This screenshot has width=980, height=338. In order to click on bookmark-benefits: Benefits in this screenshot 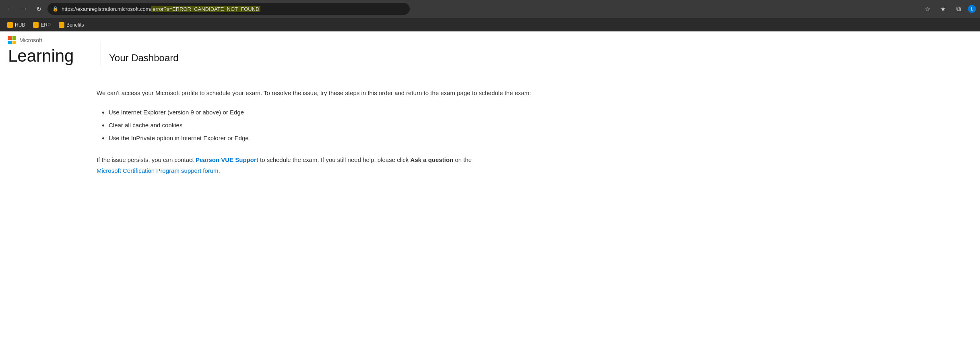, I will do `click(71, 25)`.